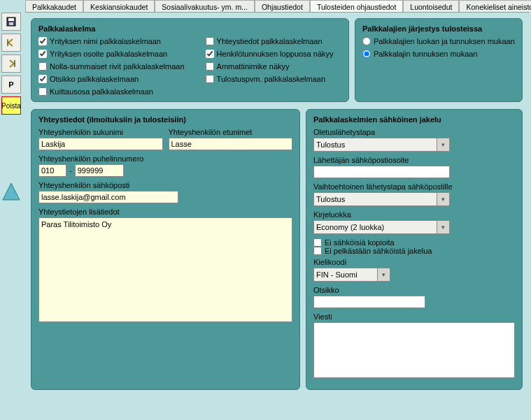 The image size is (531, 420). I want to click on prev-button, so click(11, 43).